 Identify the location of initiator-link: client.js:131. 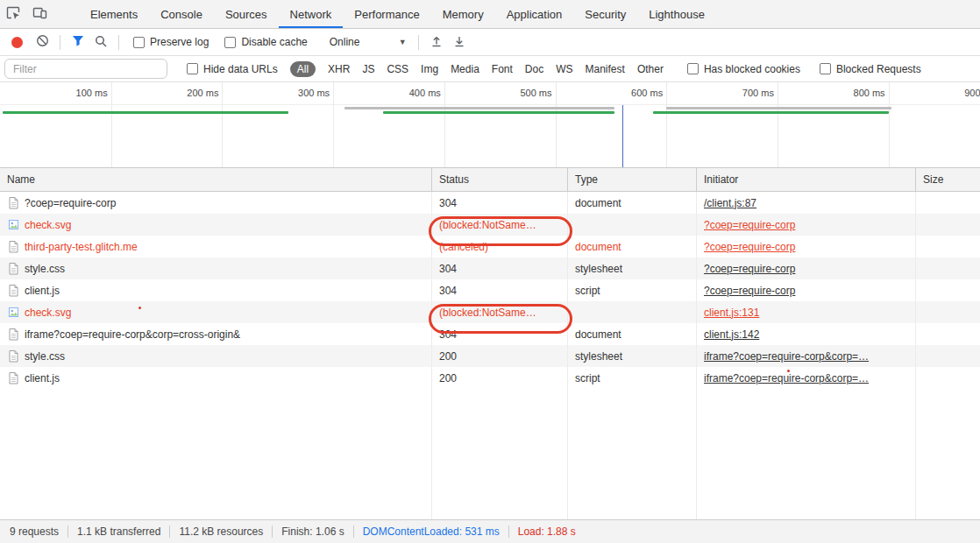
(731, 313).